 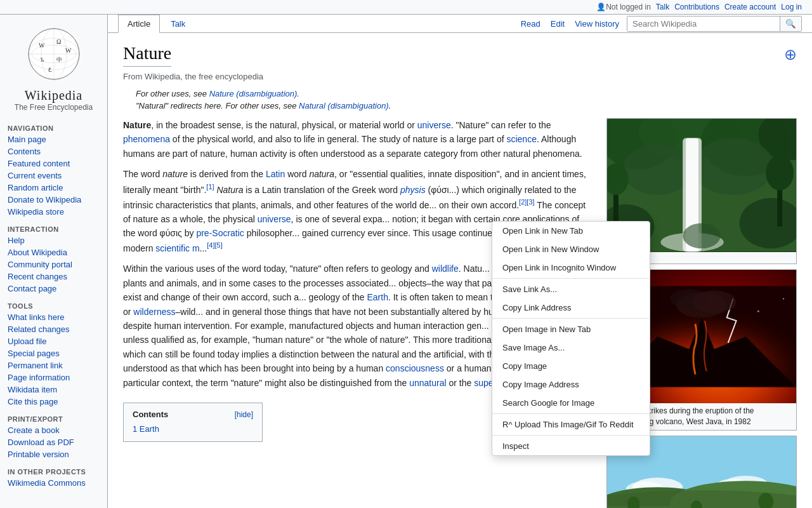 I want to click on ctx-copy-image: Copy Image, so click(x=571, y=366).